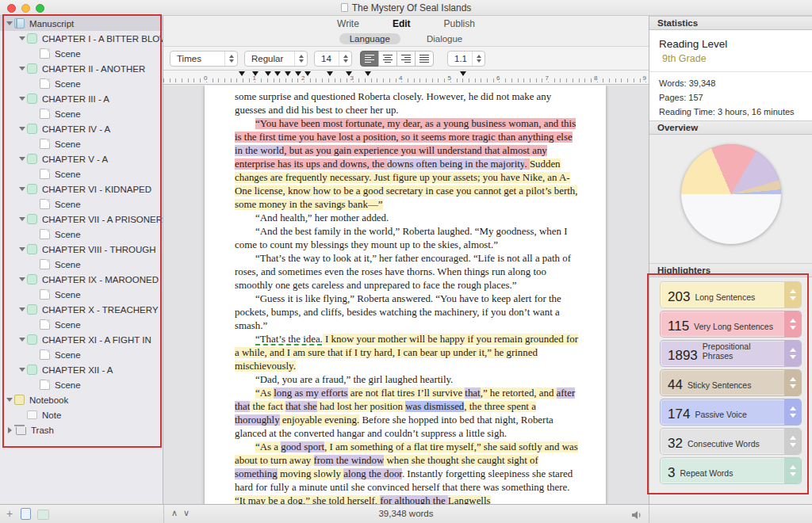 The image size is (812, 523). I want to click on note-icon, so click(32, 415).